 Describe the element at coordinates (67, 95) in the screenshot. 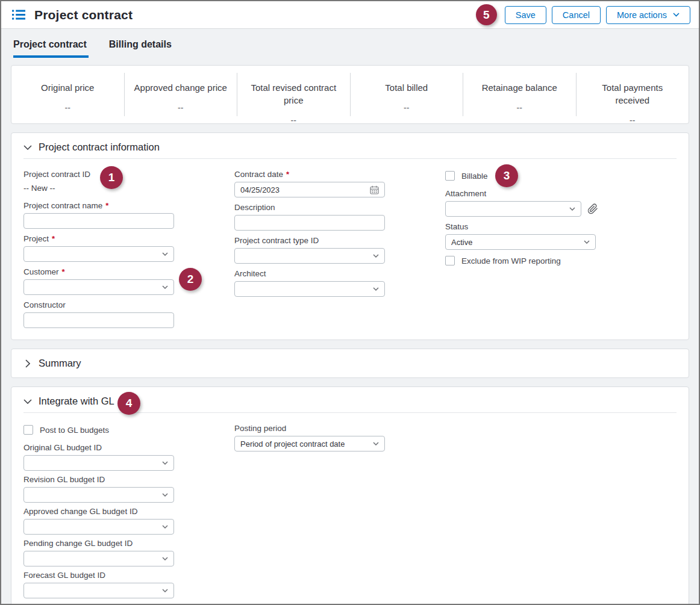

I see `kpi-original-price: Original price --` at that location.